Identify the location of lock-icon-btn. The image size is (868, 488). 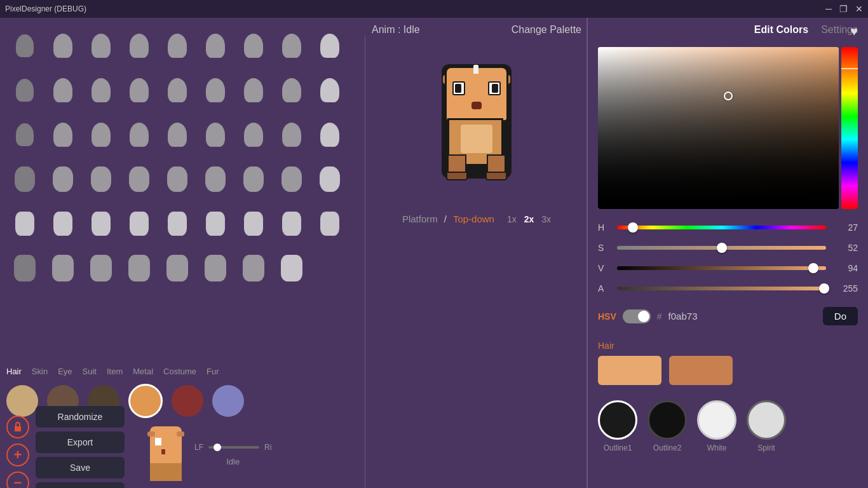
(18, 427).